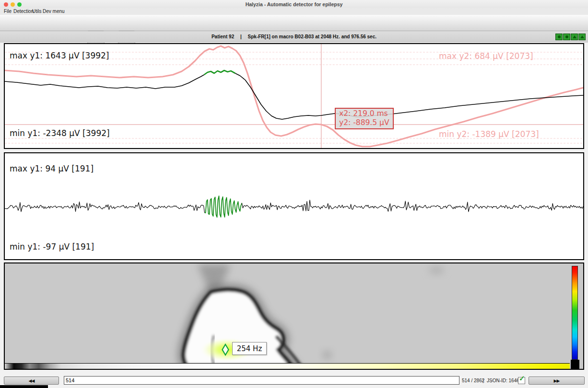  What do you see at coordinates (473, 380) in the screenshot?
I see `event-counter: 514 / 2862` at bounding box center [473, 380].